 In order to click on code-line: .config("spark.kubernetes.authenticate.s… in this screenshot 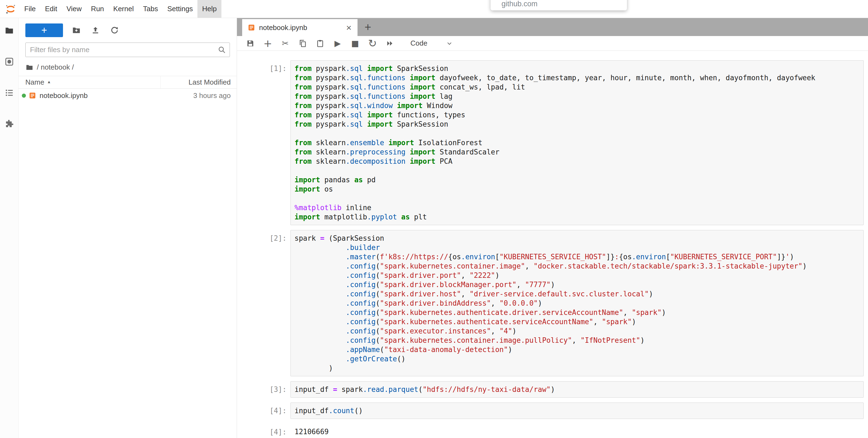, I will do `click(577, 322)`.